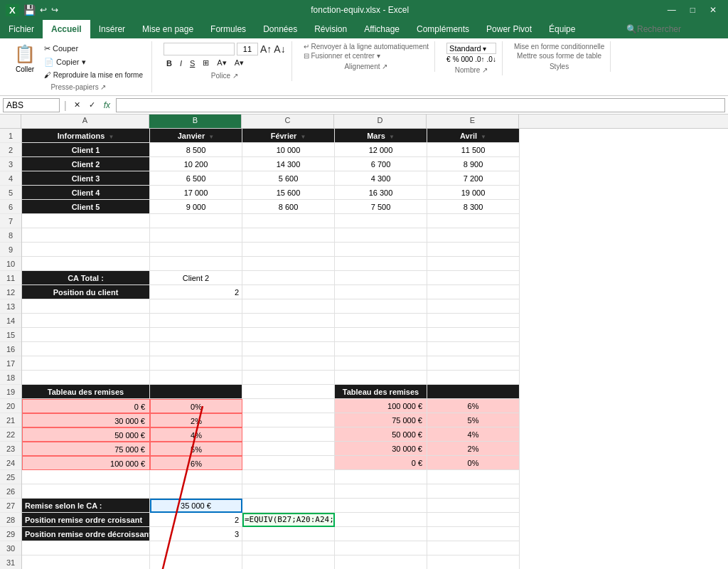  What do you see at coordinates (485, 48) in the screenshot?
I see `number-format-dropdown-icon: ▾` at bounding box center [485, 48].